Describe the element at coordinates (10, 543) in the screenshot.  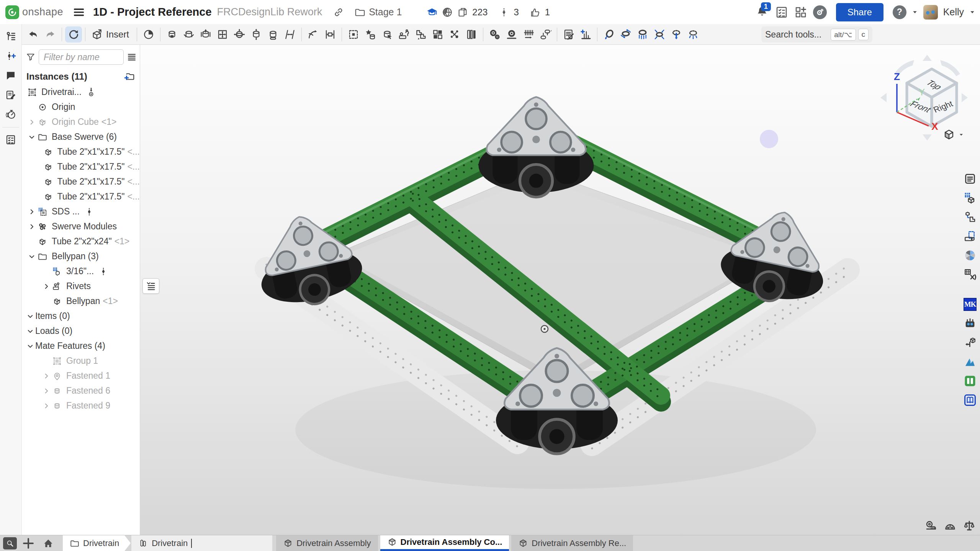
I see `tab-search-button` at that location.